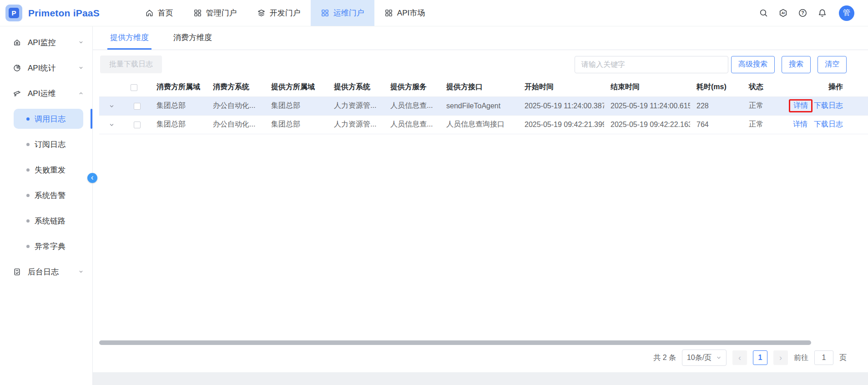  I want to click on column-header: 开始时间, so click(561, 87).